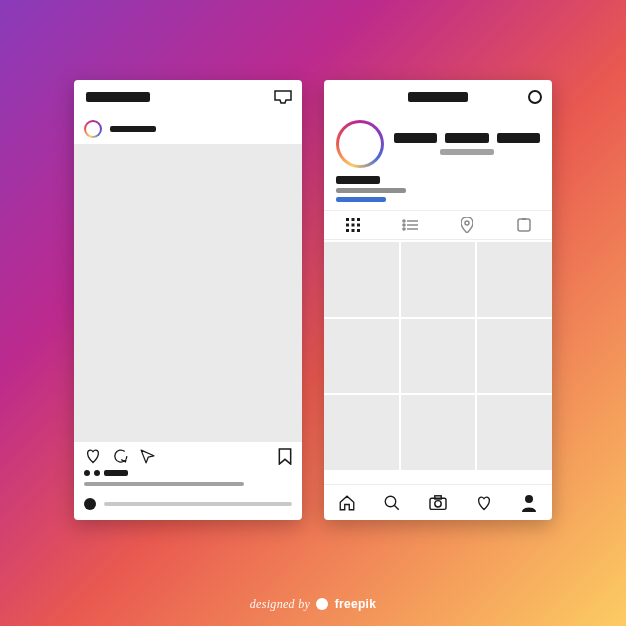 Image resolution: width=626 pixels, height=626 pixels. Describe the element at coordinates (484, 502) in the screenshot. I see `nav-activity` at that location.